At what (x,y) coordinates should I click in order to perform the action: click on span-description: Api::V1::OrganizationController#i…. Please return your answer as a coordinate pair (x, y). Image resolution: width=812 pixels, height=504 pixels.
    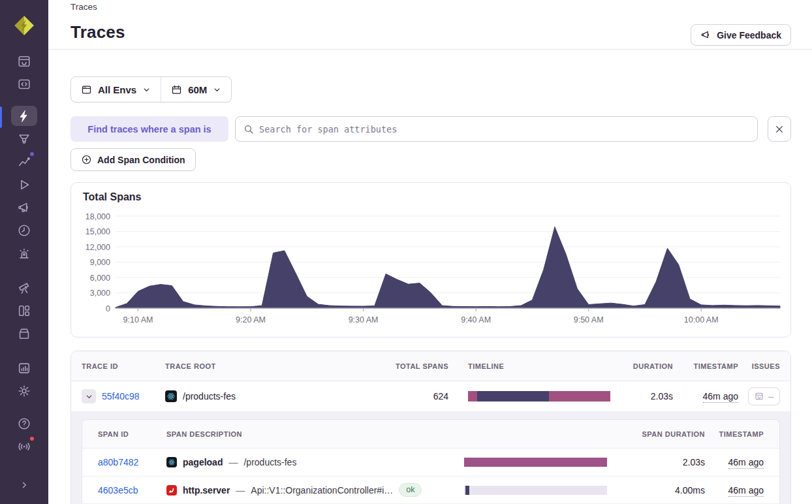
    Looking at the image, I should click on (322, 490).